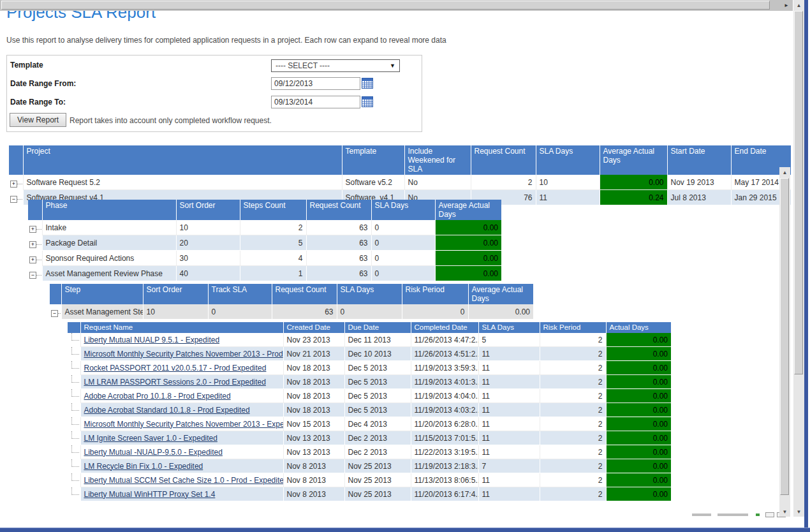  I want to click on request-name-cell: LM LRAM PASSPORT Sessions 2.0 - Prod Exp…, so click(182, 382).